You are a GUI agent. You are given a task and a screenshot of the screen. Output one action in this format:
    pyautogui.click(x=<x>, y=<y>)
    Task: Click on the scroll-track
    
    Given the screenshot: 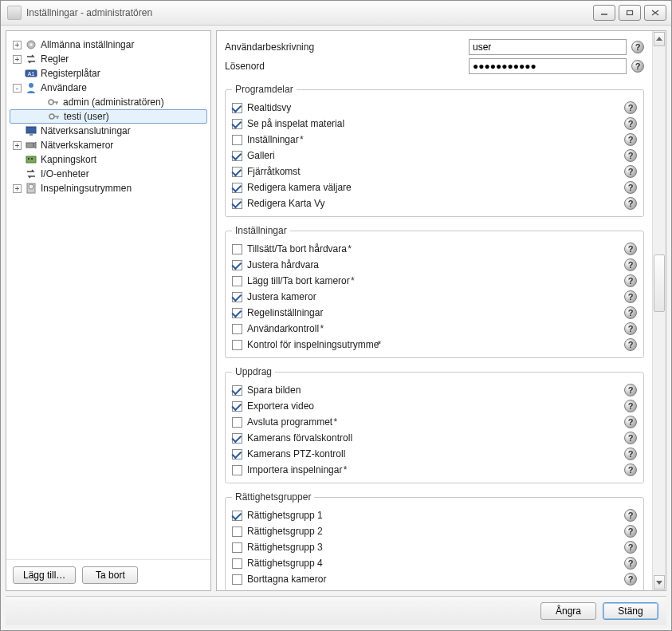 What is the action you would take?
    pyautogui.click(x=659, y=311)
    